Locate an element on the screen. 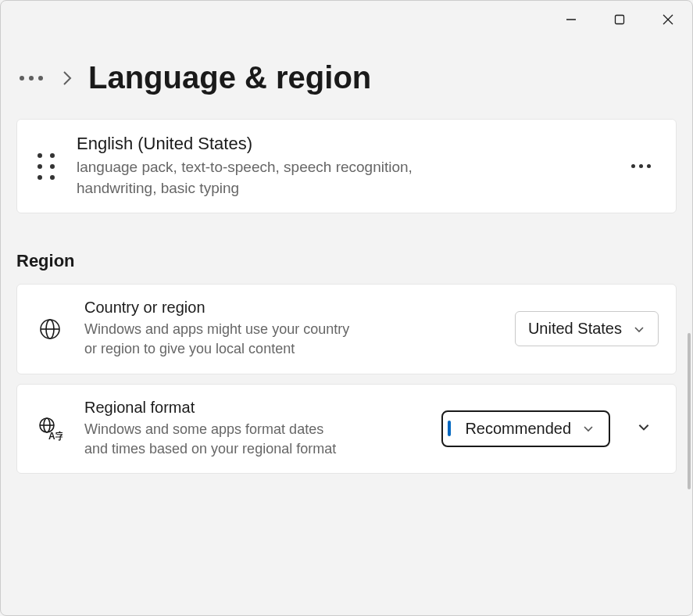 The height and width of the screenshot is (616, 693). page-title: Language & region is located at coordinates (230, 78).